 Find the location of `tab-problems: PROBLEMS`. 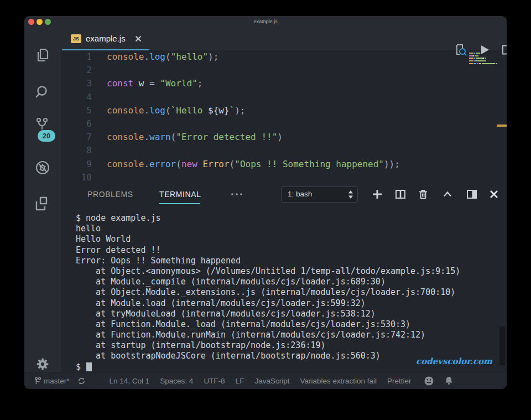

tab-problems: PROBLEMS is located at coordinates (111, 194).